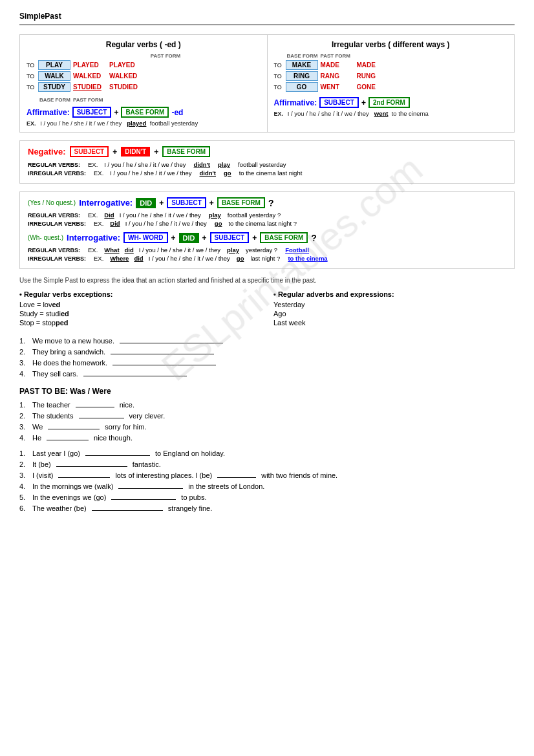 Image resolution: width=534 pixels, height=756 pixels. Describe the element at coordinates (144, 65) in the screenshot. I see `verb-row-play: TO PLAY PLAYED PLAYED` at that location.